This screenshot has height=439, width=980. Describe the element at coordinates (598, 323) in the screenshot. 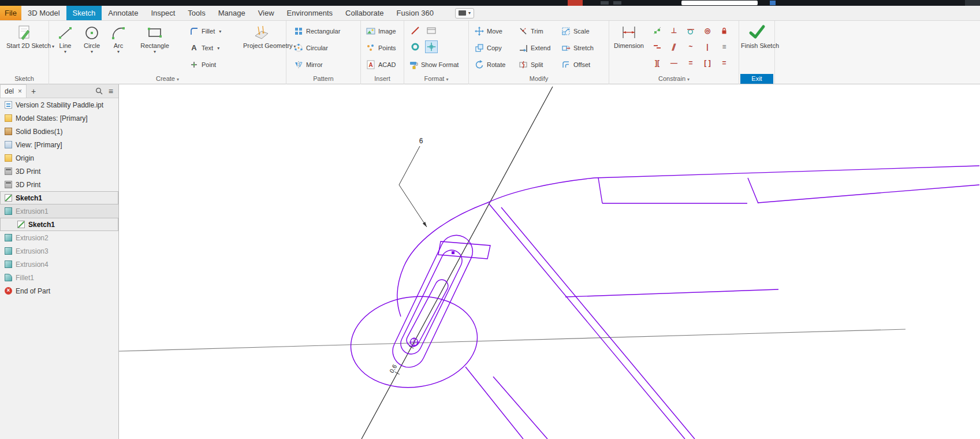

I see `shaft-upper-edge-b` at that location.